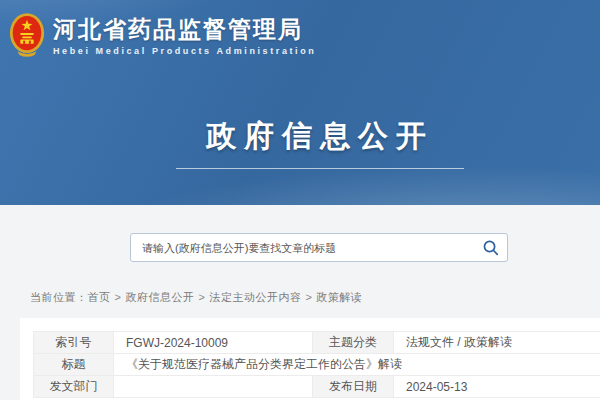  What do you see at coordinates (497, 343) in the screenshot?
I see `subject-category-value: 法规文件 / 政策解读` at bounding box center [497, 343].